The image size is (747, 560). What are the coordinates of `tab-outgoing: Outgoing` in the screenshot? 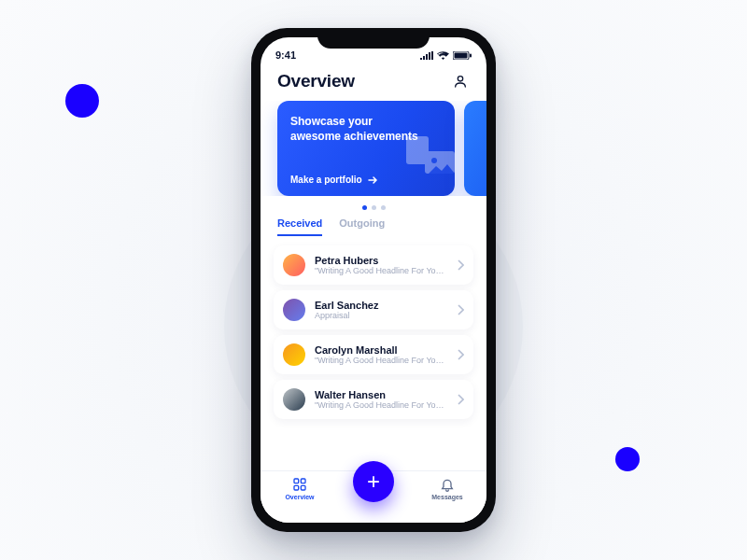 It's located at (362, 227).